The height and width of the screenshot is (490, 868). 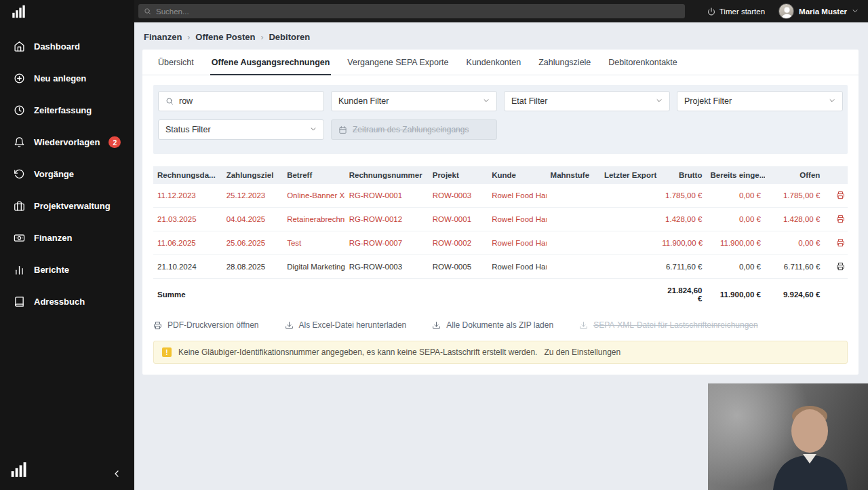 I want to click on collapse-sidebar-button, so click(x=117, y=475).